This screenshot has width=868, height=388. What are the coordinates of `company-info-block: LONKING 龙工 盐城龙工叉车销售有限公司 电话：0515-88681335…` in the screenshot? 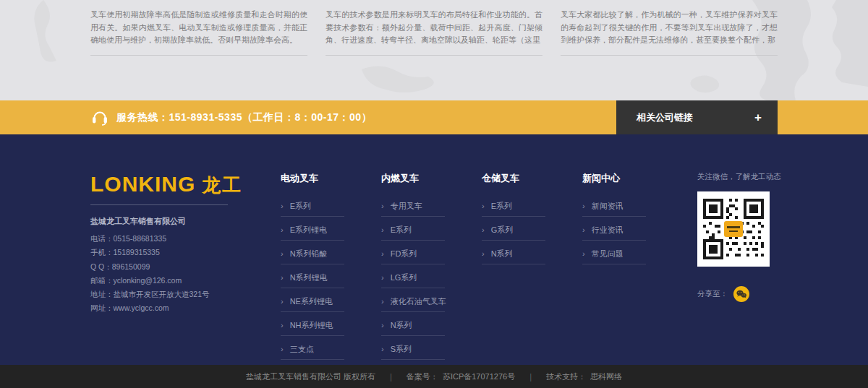 It's located at (185, 266).